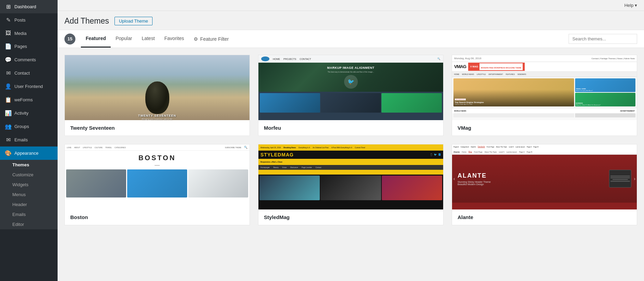  Describe the element at coordinates (96, 39) in the screenshot. I see `tab-featured: Featured` at that location.